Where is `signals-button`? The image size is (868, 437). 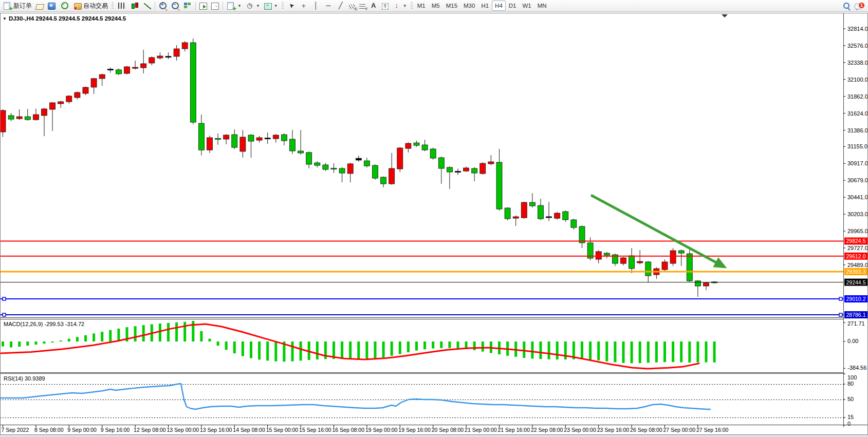 signals-button is located at coordinates (65, 6).